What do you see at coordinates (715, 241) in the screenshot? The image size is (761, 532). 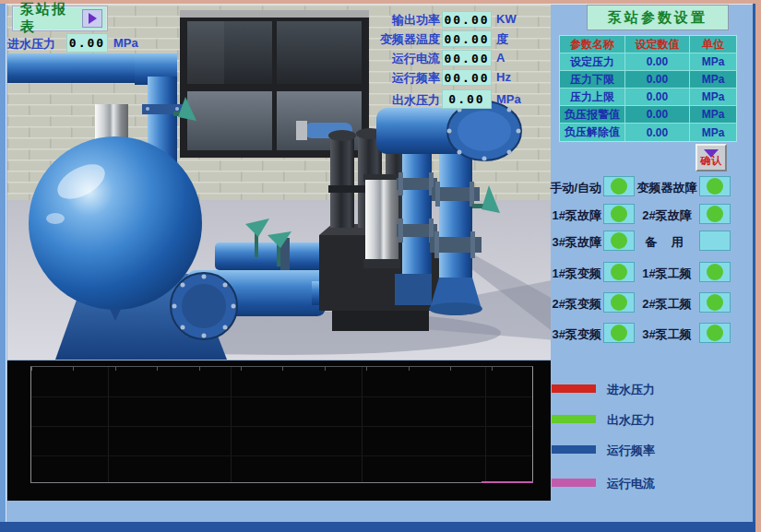 I see `indicator-lamp-spare` at bounding box center [715, 241].